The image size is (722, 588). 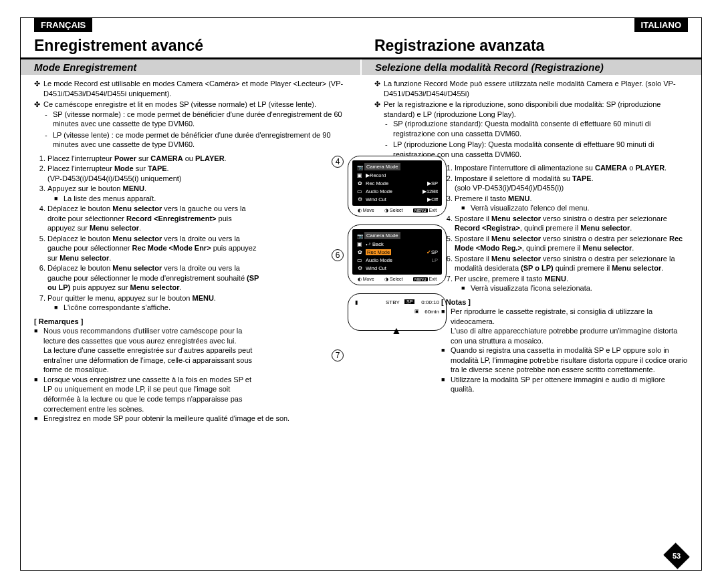 What do you see at coordinates (396, 331) in the screenshot?
I see `play-indicator-icon: ▲` at bounding box center [396, 331].